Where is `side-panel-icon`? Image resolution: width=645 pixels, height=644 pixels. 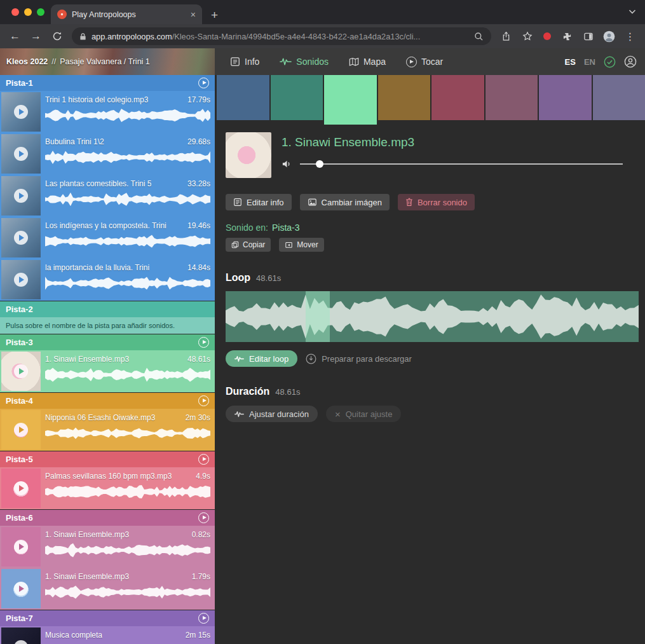 side-panel-icon is located at coordinates (588, 37).